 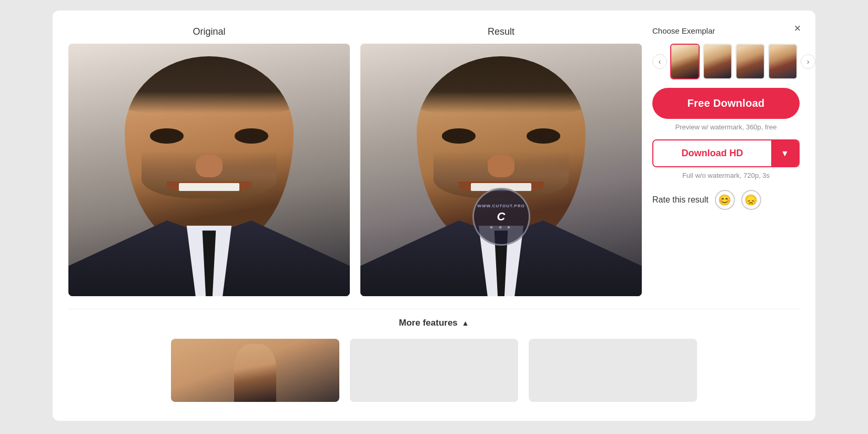 What do you see at coordinates (434, 323) in the screenshot?
I see `more-features-row: More features ▲` at bounding box center [434, 323].